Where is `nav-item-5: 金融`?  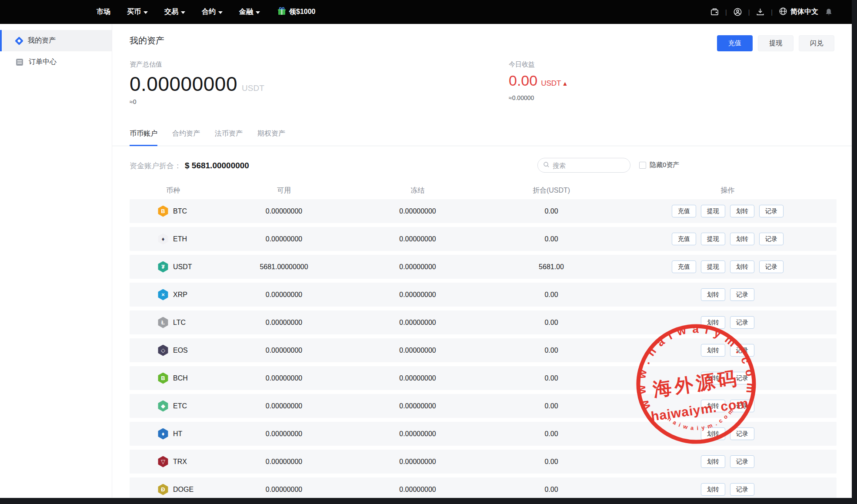 nav-item-5: 金融 is located at coordinates (250, 12).